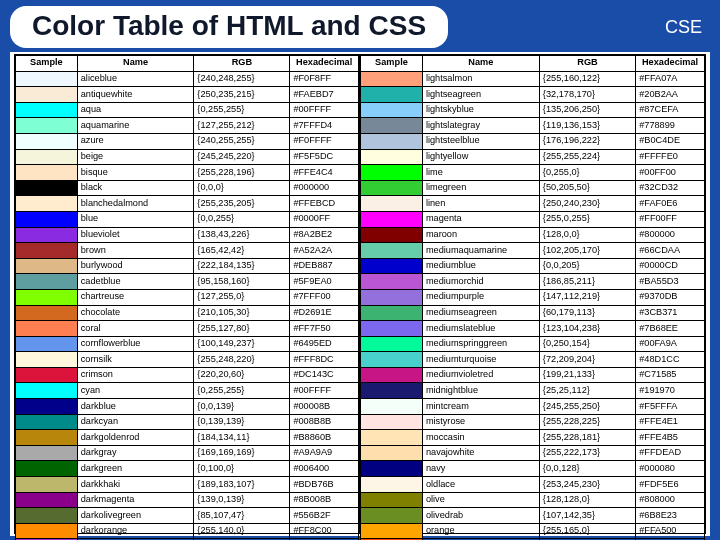  I want to click on color-hex: #20B2AA, so click(670, 95).